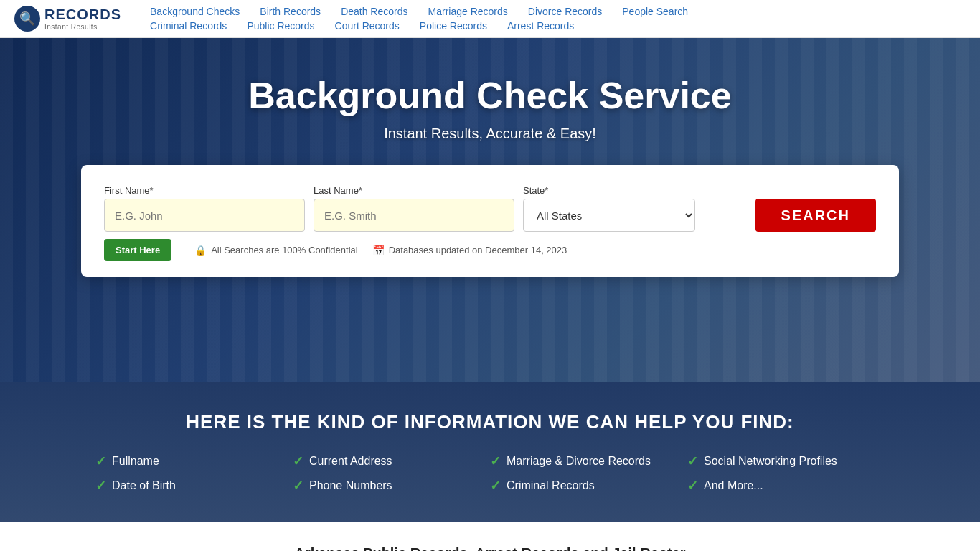 This screenshot has width=980, height=551. Describe the element at coordinates (635, 208) in the screenshot. I see `state-group: State* All StatesAlabamaAlaskaArizonaArk…` at that location.